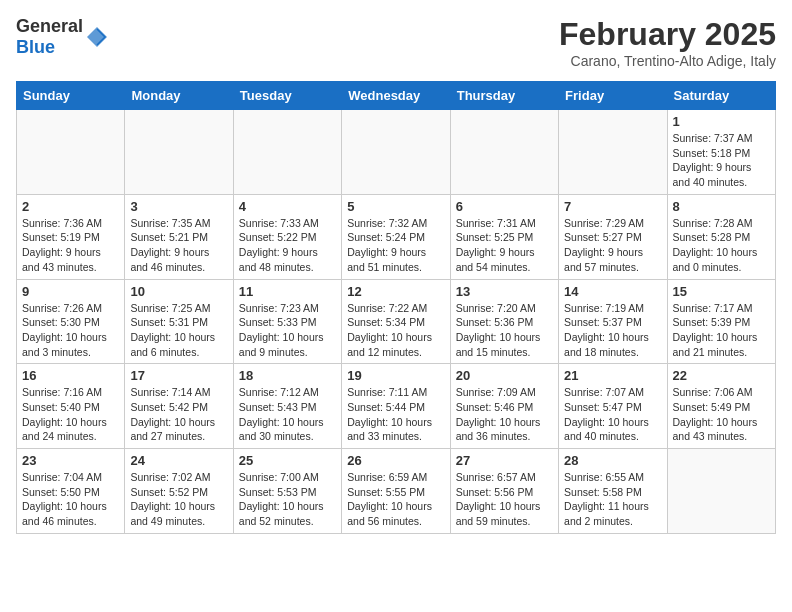  Describe the element at coordinates (396, 206) in the screenshot. I see `day-number: 5` at that location.